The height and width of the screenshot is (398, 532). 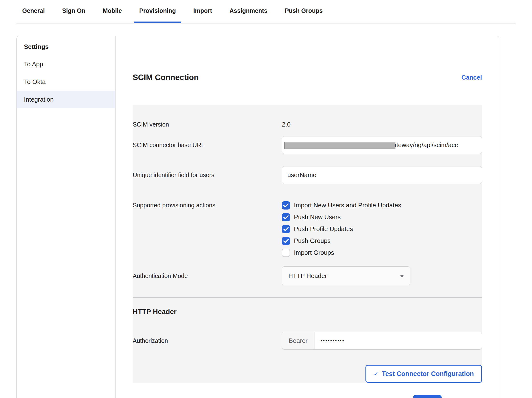 What do you see at coordinates (304, 15) in the screenshot?
I see `tab-push-groups: Push Groups` at bounding box center [304, 15].